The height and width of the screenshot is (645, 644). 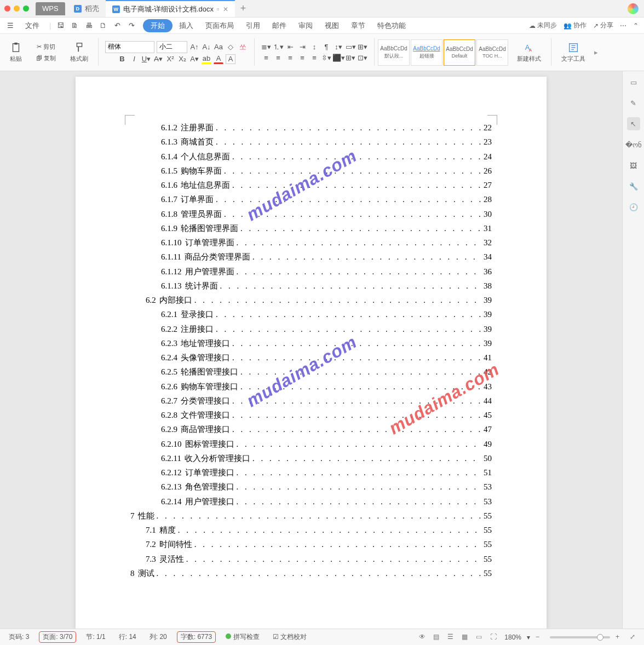 What do you see at coordinates (636, 26) in the screenshot?
I see `collapse-ribbon-icon: ⌃` at bounding box center [636, 26].